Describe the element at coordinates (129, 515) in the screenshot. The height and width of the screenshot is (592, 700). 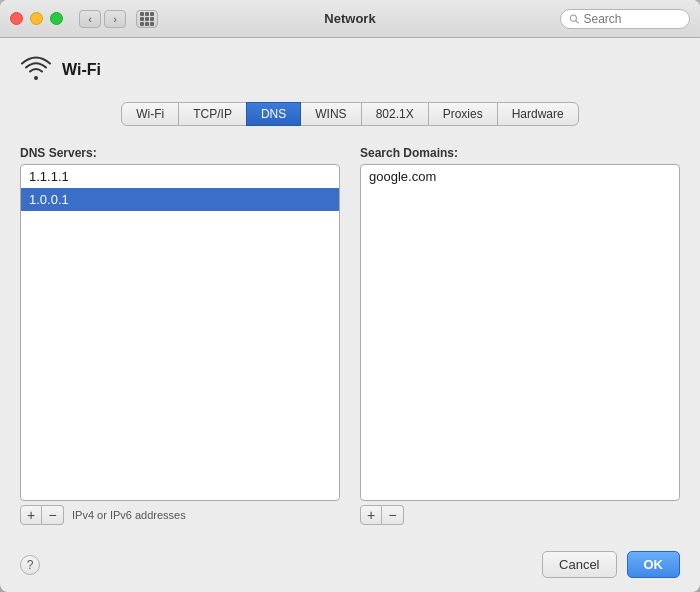
I see `dns-hint: IPv4 or IPv6 addresses` at that location.